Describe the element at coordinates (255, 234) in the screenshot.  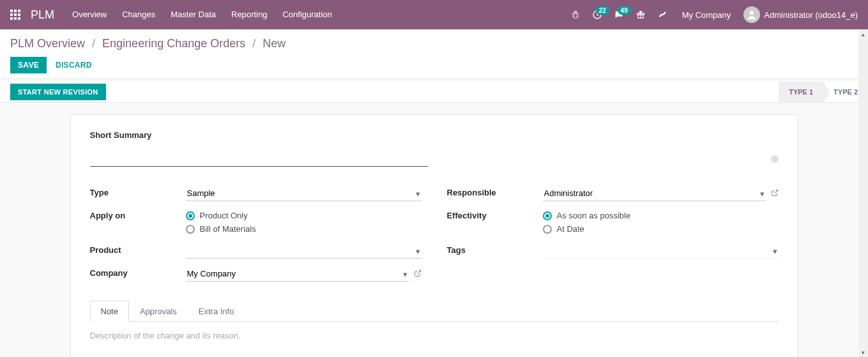
I see `left-column: Type ▾ Apply on Product Only` at that location.